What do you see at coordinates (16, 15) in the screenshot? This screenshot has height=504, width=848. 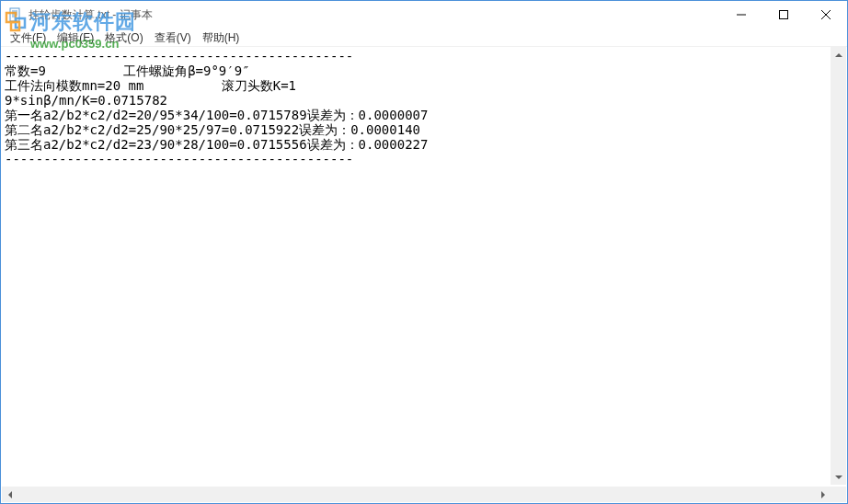 I see `app-icon` at bounding box center [16, 15].